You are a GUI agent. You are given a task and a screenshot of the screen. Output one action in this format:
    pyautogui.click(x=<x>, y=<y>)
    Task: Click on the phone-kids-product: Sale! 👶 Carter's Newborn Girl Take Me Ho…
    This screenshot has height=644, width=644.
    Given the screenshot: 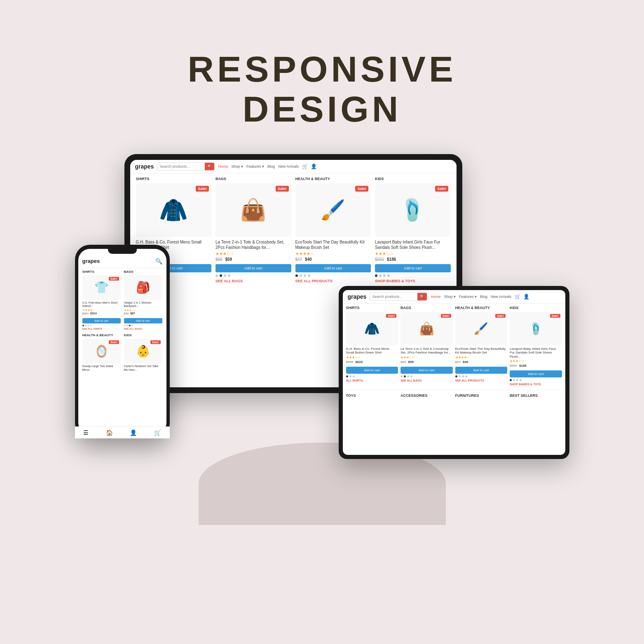 What is the action you would take?
    pyautogui.click(x=143, y=355)
    